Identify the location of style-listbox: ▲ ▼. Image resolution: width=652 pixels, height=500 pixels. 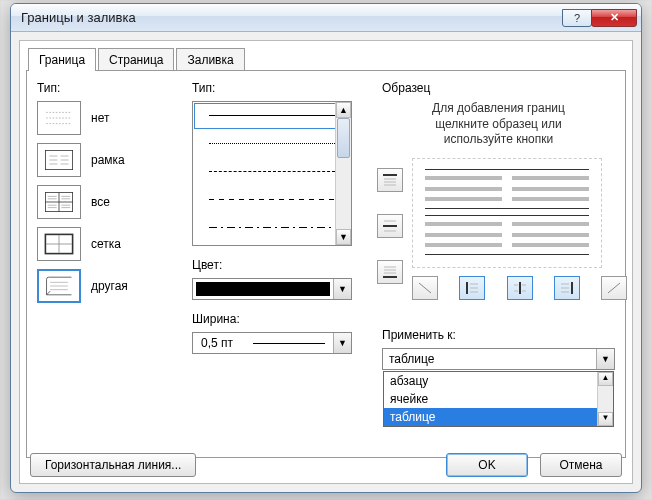
(272, 174).